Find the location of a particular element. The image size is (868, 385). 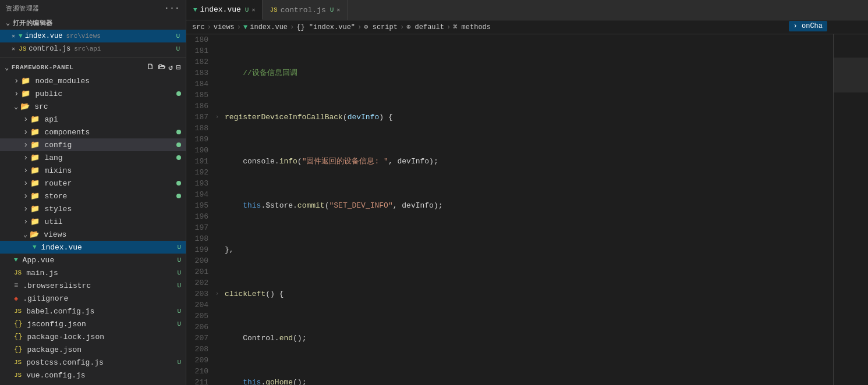

close-icon-control: ✕ is located at coordinates (13, 49).